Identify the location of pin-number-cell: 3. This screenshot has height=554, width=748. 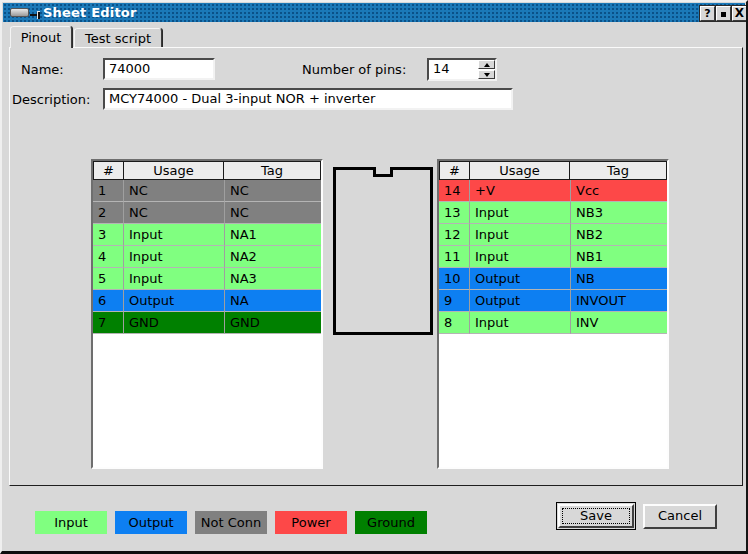
(108, 235).